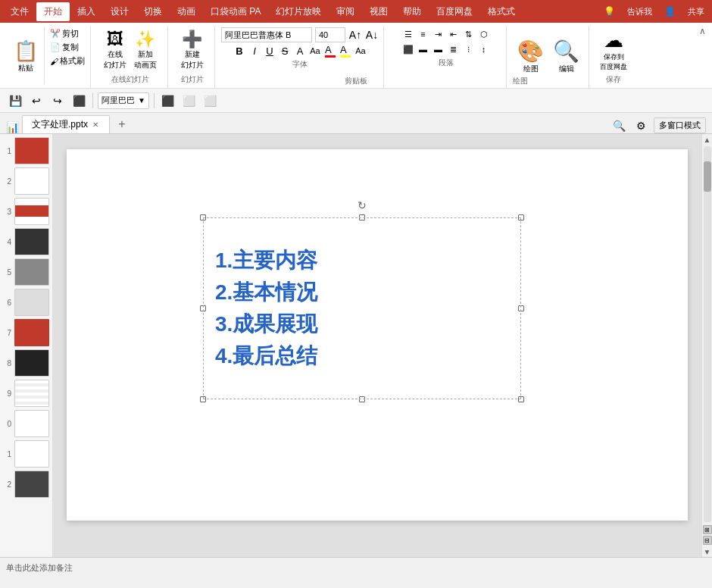 Image resolution: width=712 pixels, height=588 pixels. What do you see at coordinates (361, 51) in the screenshot?
I see `font-size-adjust-button: Aa` at bounding box center [361, 51].